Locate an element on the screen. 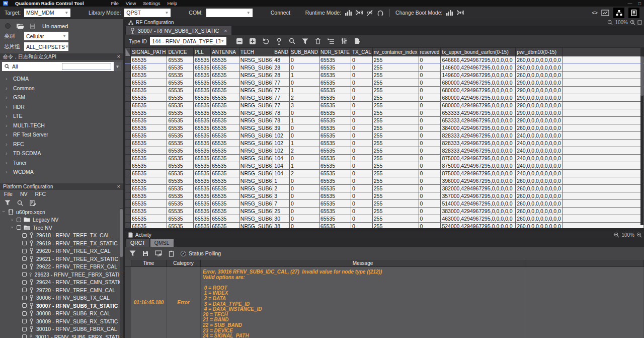  table-row: 65535655356553565535NR5G_SUB670655350255… is located at coordinates (384, 204).